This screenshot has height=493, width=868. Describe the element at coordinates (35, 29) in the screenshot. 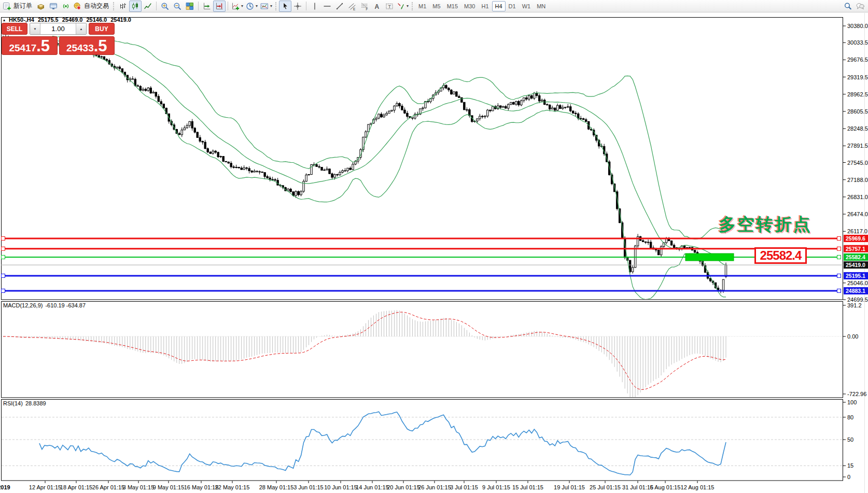

I see `volume-down-button: ▼` at that location.